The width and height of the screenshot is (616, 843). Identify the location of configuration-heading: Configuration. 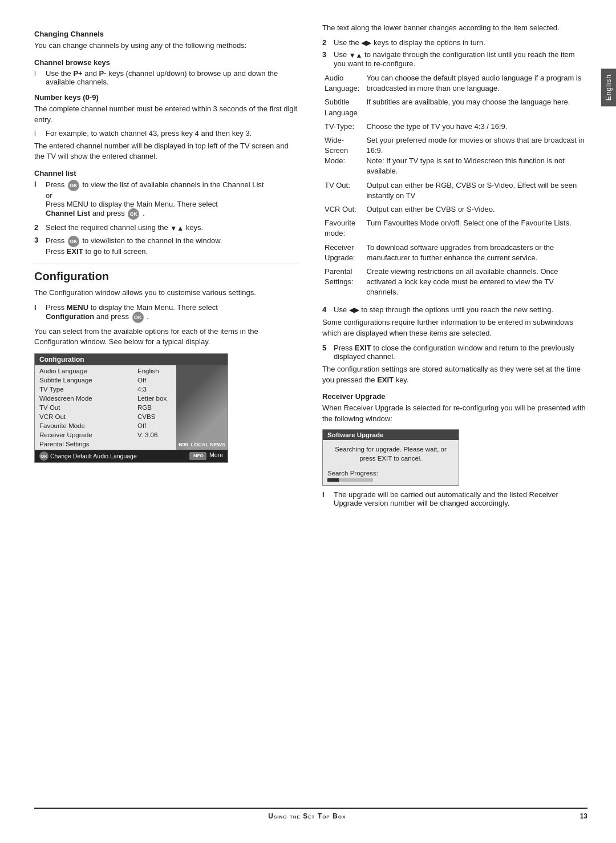
(167, 276).